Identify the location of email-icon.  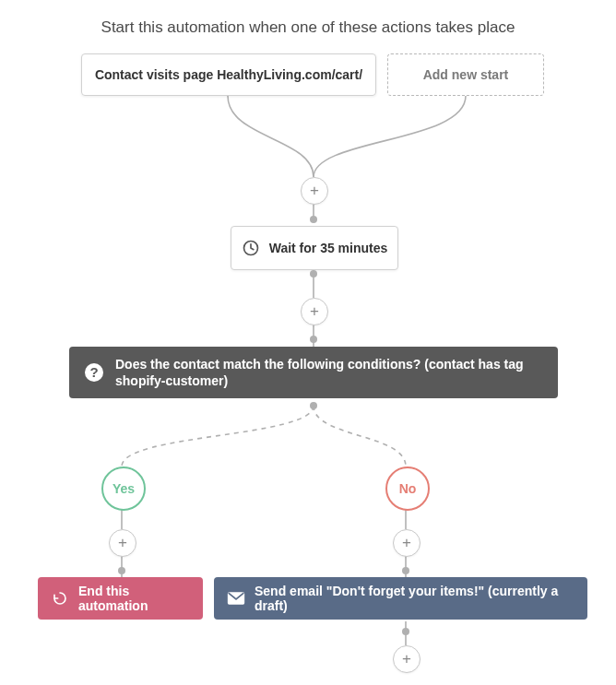
(236, 598).